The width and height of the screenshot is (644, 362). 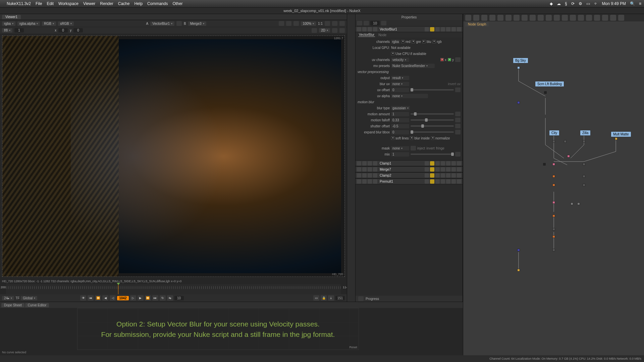 I want to click on mask-dropdown: none, so click(x=400, y=148).